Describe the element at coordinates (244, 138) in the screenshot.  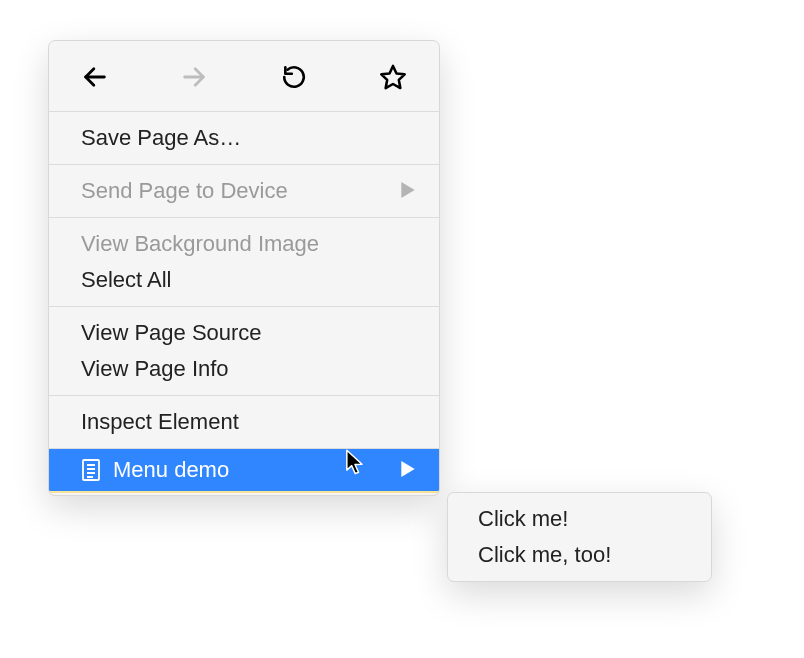
I see `menu-group: Save Page As…` at that location.